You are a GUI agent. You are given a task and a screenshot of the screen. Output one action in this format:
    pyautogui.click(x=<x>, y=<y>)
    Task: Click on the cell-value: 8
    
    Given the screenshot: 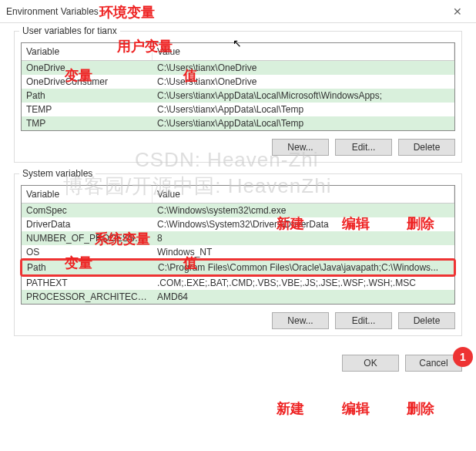 What is the action you would take?
    pyautogui.click(x=303, y=238)
    